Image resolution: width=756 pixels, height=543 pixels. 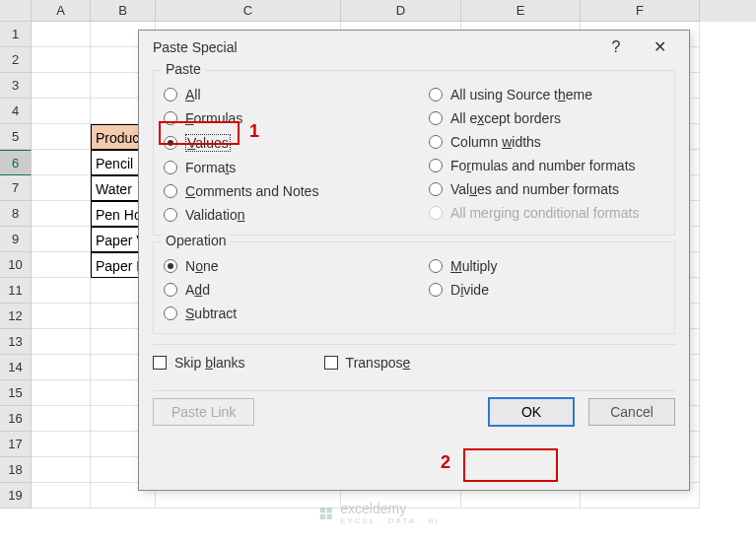 I want to click on operation-legend: Operation, so click(x=195, y=240).